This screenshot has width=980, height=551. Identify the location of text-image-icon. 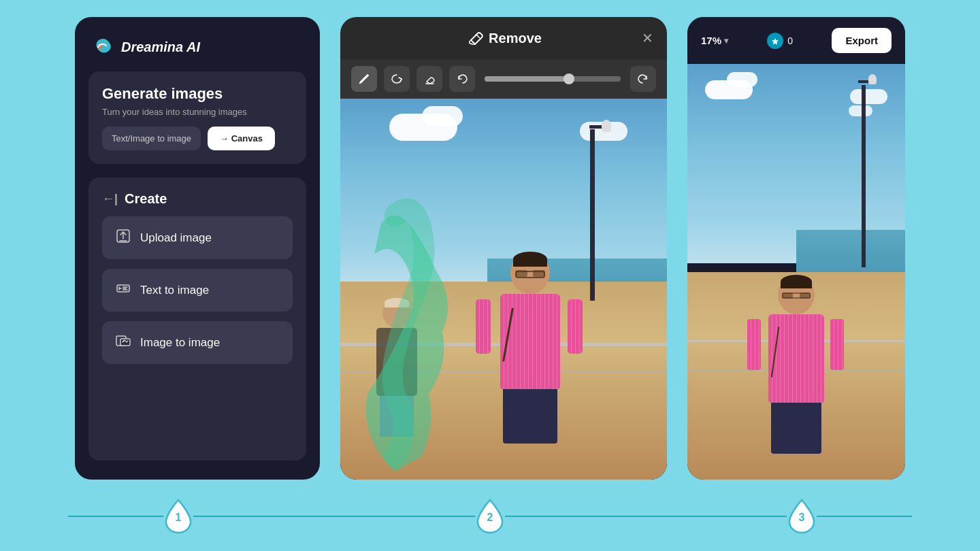
(123, 290).